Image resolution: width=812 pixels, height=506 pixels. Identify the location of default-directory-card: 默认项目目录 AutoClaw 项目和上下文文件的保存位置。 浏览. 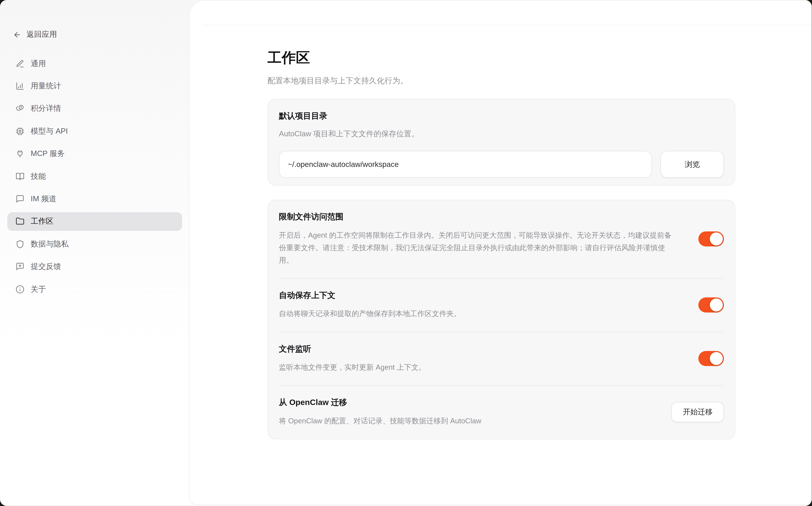
(502, 142).